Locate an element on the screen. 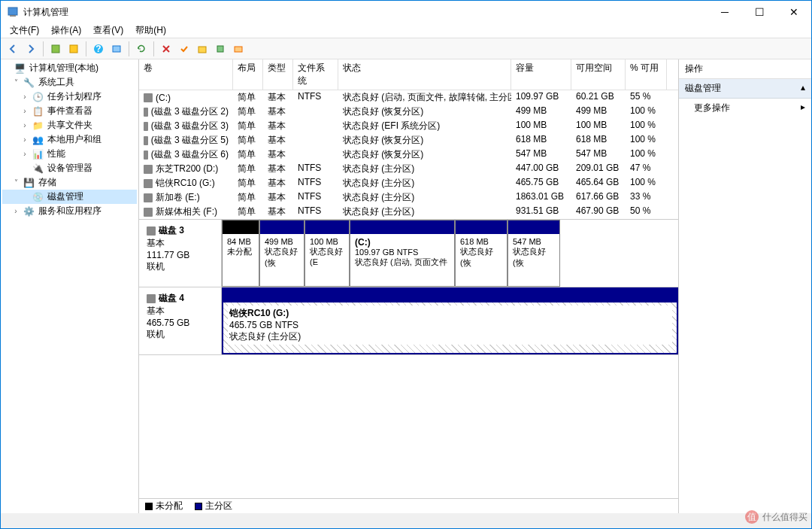  tree-event-viewer: ›📋事件查看器 is located at coordinates (69, 111).